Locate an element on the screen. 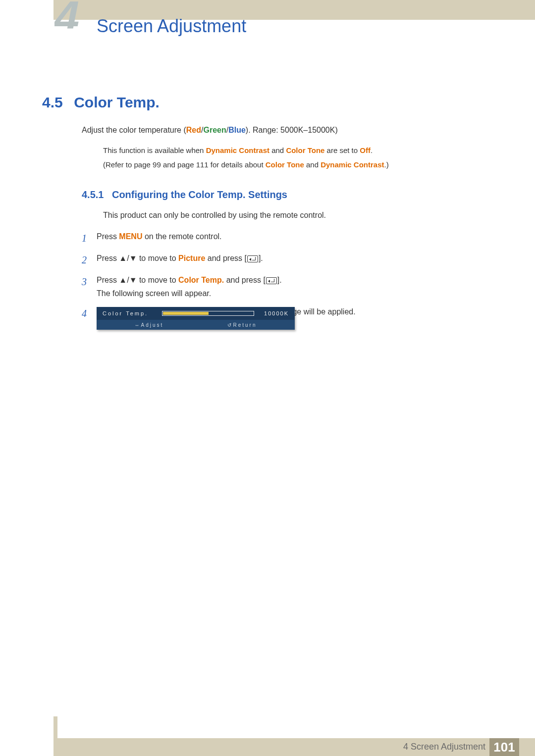  osd-return-hint: ↺Return is located at coordinates (242, 325).